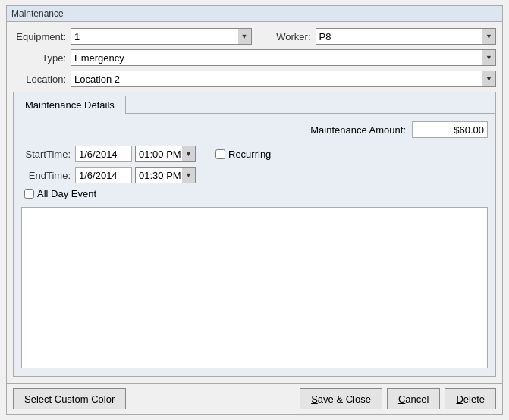  I want to click on save-close-button: Save & Close, so click(341, 399).